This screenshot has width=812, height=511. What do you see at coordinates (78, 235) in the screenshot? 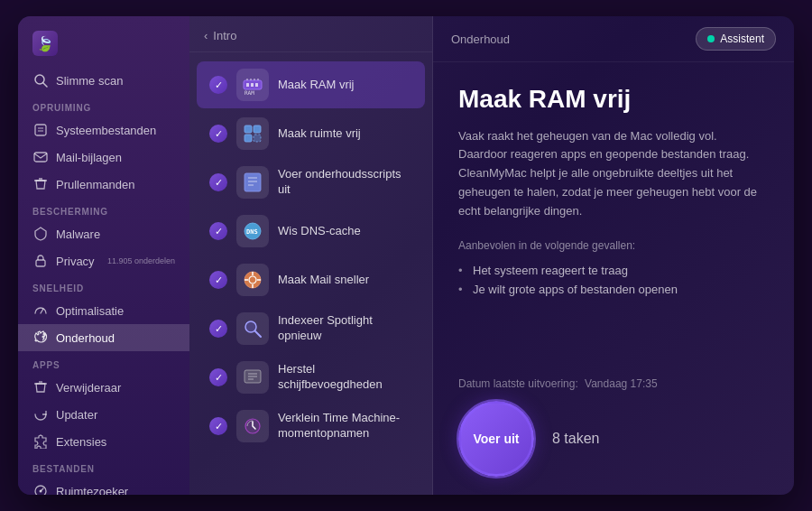
I see `sidebar-item-label: Malware` at bounding box center [78, 235].